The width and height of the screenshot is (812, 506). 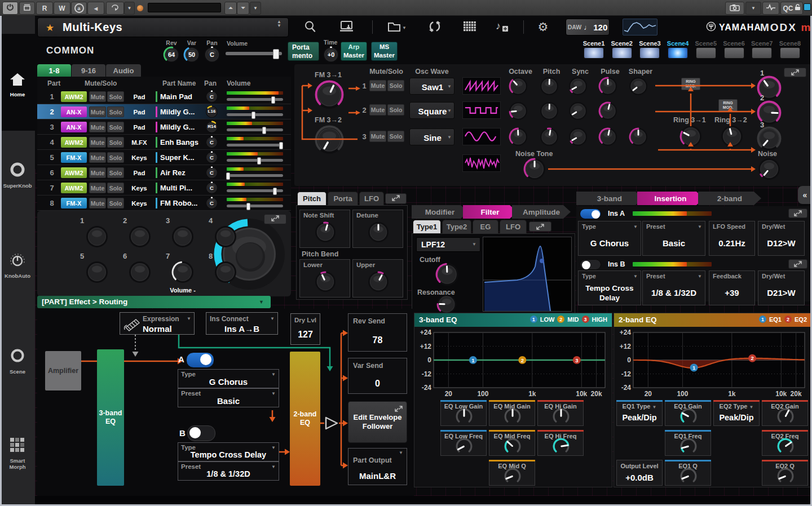 I want to click on expression-select: Expression ▼ Normal, so click(x=157, y=323).